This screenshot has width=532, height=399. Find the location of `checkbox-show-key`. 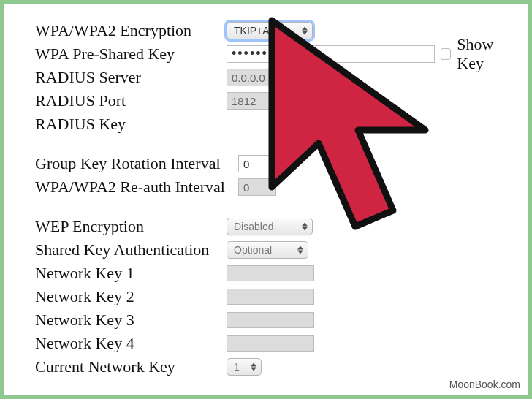

checkbox-show-key is located at coordinates (446, 54).